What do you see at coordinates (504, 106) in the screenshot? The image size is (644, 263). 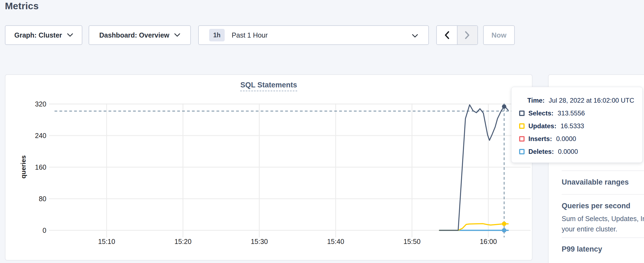 I see `chart-hover-dot-selects` at bounding box center [504, 106].